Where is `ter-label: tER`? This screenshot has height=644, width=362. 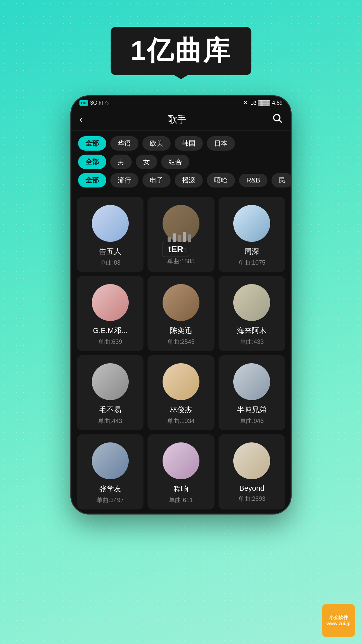 ter-label: tER is located at coordinates (176, 250).